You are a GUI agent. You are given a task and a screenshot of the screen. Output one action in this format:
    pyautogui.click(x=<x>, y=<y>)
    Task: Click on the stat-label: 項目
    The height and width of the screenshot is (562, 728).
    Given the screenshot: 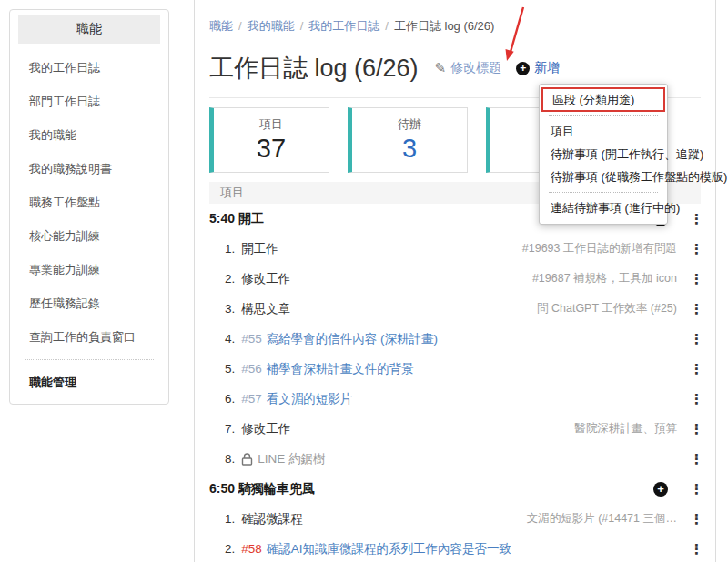 What is the action you would take?
    pyautogui.click(x=271, y=125)
    